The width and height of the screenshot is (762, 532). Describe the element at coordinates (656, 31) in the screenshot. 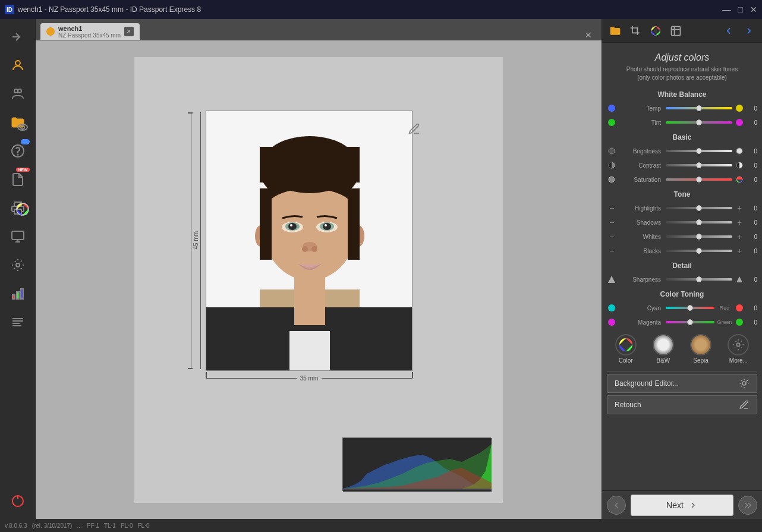

I see `toolbar-color-icon` at that location.